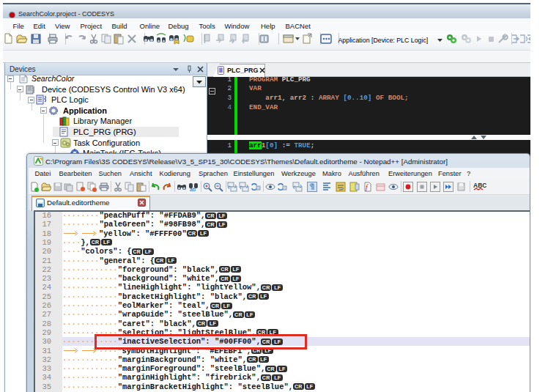 The height and width of the screenshot is (392, 548). What do you see at coordinates (193, 189) in the screenshot?
I see `svg-text: ab` at bounding box center [193, 189].